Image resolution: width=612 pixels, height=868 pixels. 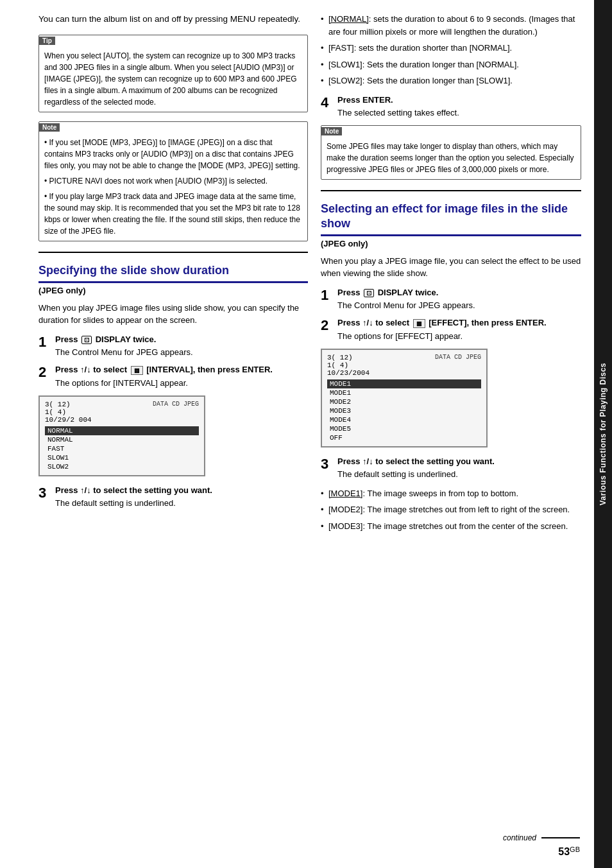 What do you see at coordinates (173, 181) in the screenshot?
I see `note1-item-2: • PICTURE NAVI does not work when [AUDIO…` at bounding box center [173, 181].